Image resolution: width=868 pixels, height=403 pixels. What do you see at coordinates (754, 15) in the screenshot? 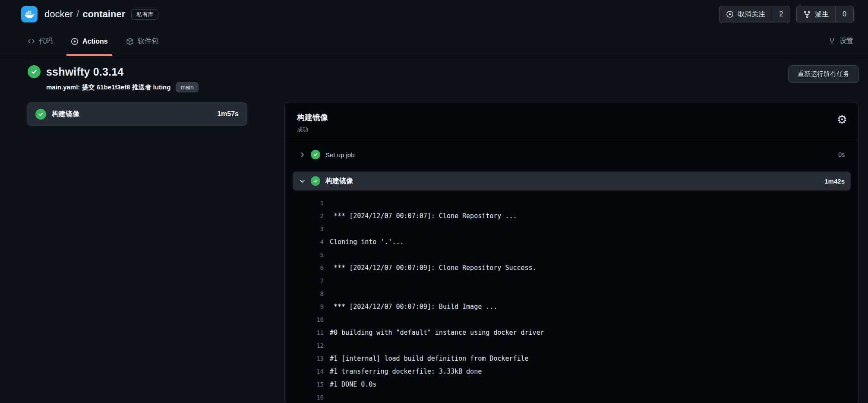
I see `watch-button: 取消关注 2` at bounding box center [754, 15].